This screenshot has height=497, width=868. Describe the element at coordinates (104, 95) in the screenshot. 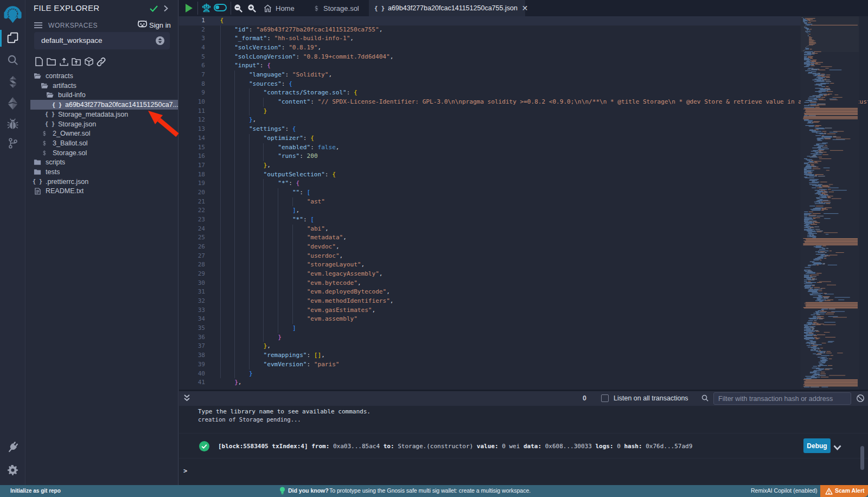

I see `tree-item-build-info: build-info` at that location.